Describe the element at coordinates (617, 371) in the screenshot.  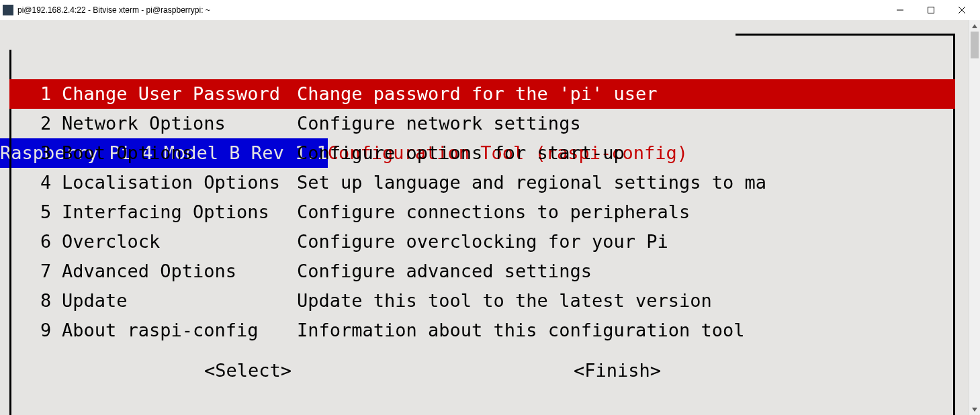
I see `finish-button: <Finish>` at that location.